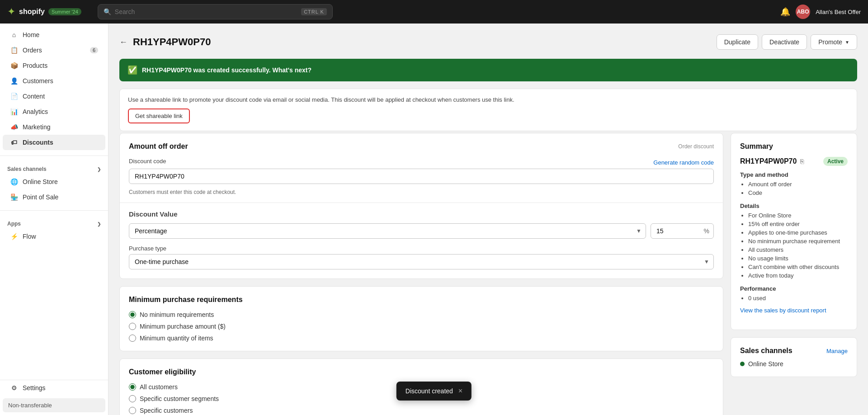  What do you see at coordinates (387, 231) in the screenshot?
I see `percentage-select: Percentage Fixed amount` at bounding box center [387, 231].